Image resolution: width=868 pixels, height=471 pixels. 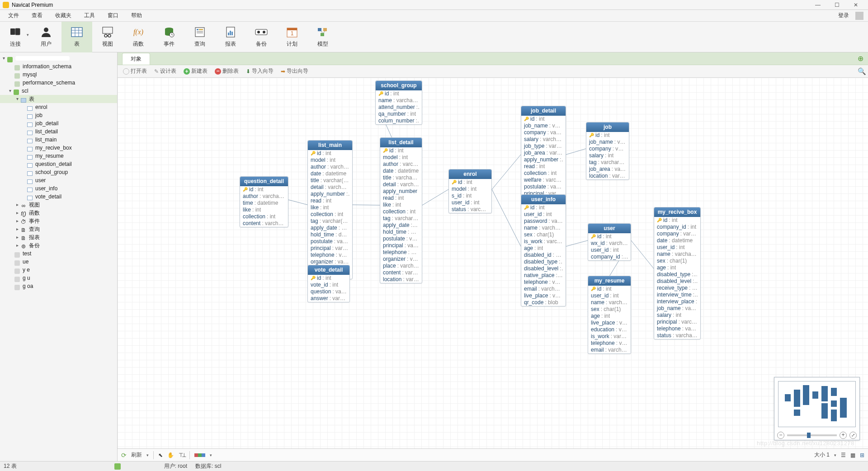 What do you see at coordinates (15, 37) in the screenshot?
I see `tool-connect: 连接 ▾` at bounding box center [15, 37].